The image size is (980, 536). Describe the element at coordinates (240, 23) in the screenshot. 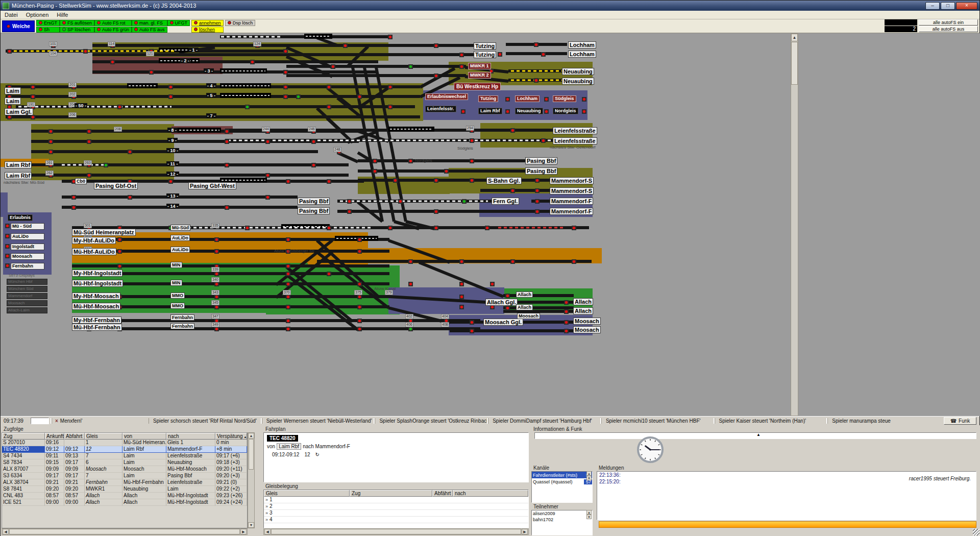

I see `toolbar-button-group3-0: Dsp lösch` at that location.